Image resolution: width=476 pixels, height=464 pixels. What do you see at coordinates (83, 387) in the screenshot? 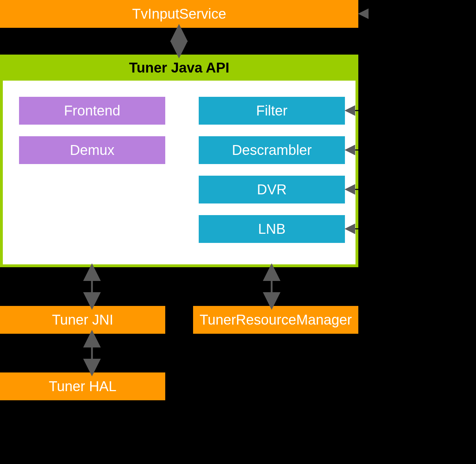
I see `tuner-hal-label: Tuner HAL` at bounding box center [83, 387].